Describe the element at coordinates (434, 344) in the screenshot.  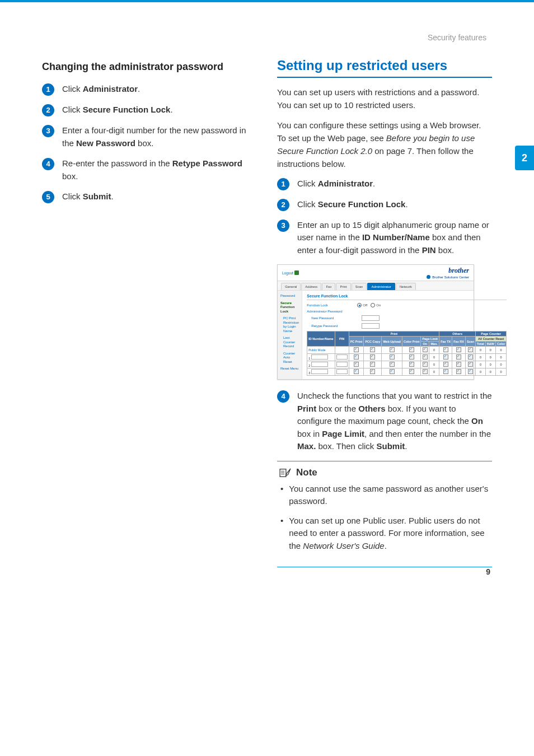
I see `th-pagelimit-max: Max.` at that location.